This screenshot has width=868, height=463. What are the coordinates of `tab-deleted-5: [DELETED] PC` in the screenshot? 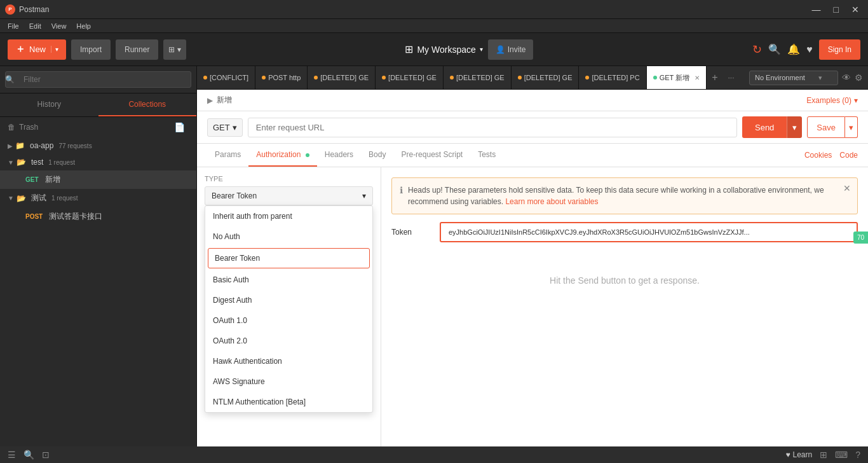 It's located at (613, 78).